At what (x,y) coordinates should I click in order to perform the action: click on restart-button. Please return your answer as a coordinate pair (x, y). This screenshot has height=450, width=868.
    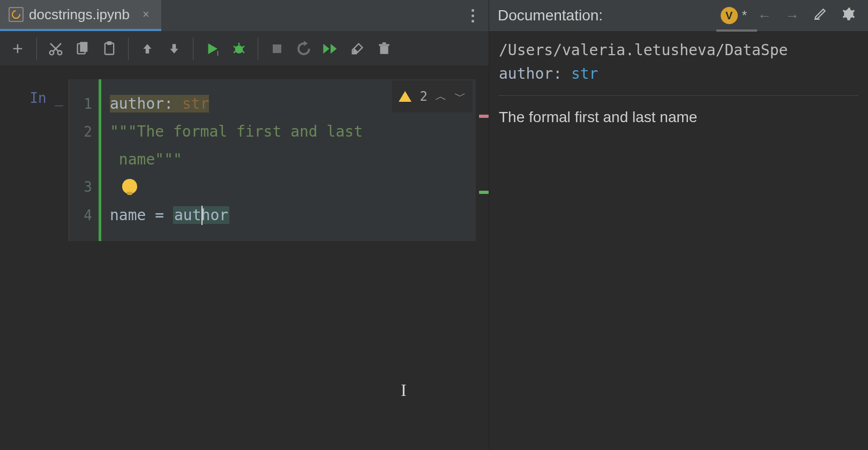
    Looking at the image, I should click on (304, 49).